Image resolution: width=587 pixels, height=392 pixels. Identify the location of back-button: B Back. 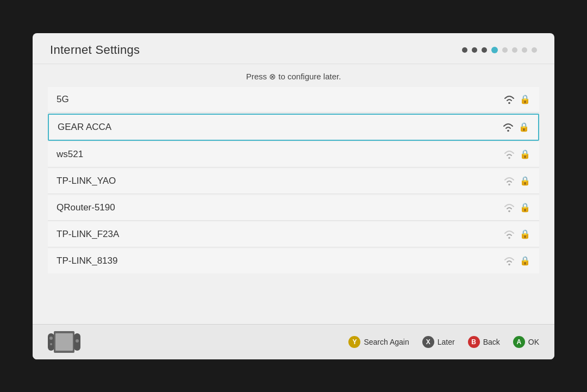
(484, 342).